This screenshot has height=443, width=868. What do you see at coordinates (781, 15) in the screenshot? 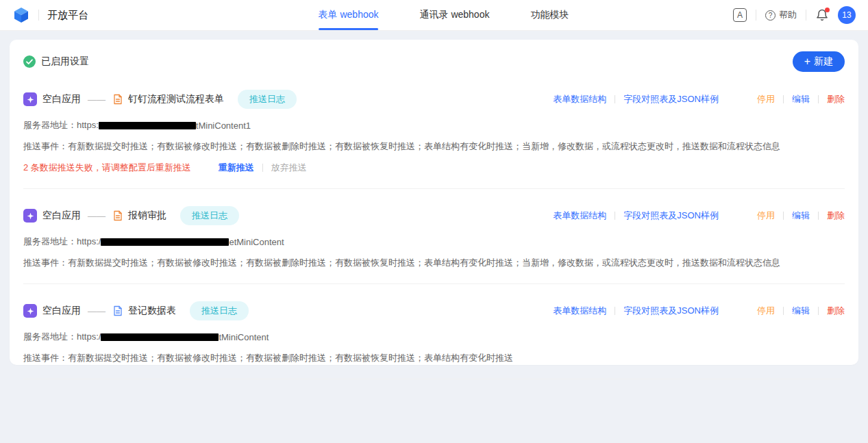
I see `help-button: ? 帮助` at bounding box center [781, 15].